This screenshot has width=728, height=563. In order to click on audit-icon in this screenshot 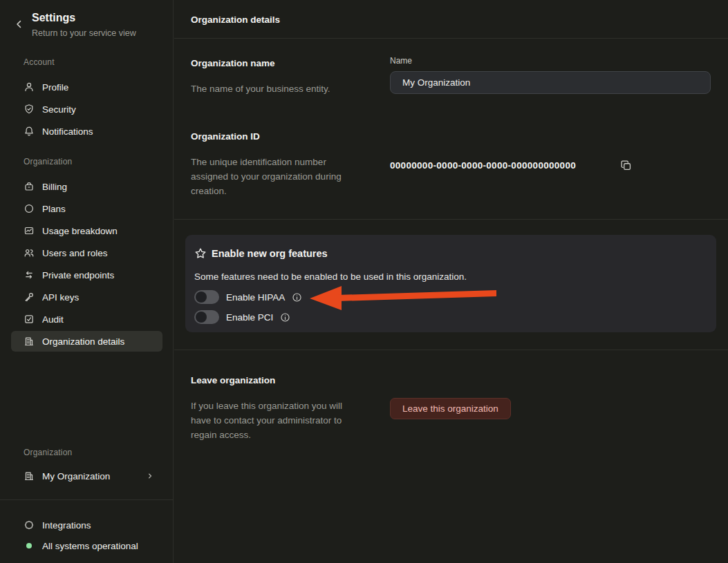, I will do `click(29, 319)`.